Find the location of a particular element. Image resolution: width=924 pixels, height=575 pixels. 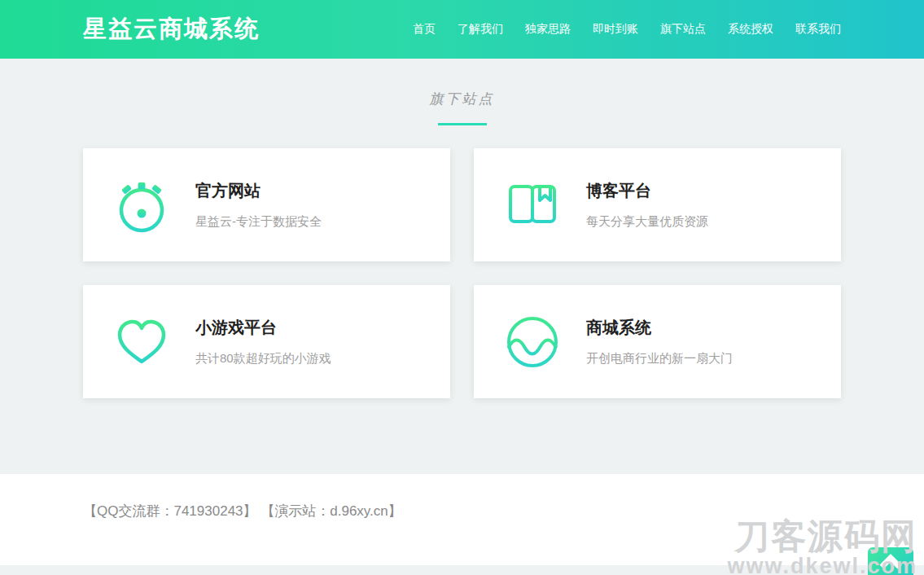

card-desc: 共计80款超好玩的小游戏 is located at coordinates (264, 358).